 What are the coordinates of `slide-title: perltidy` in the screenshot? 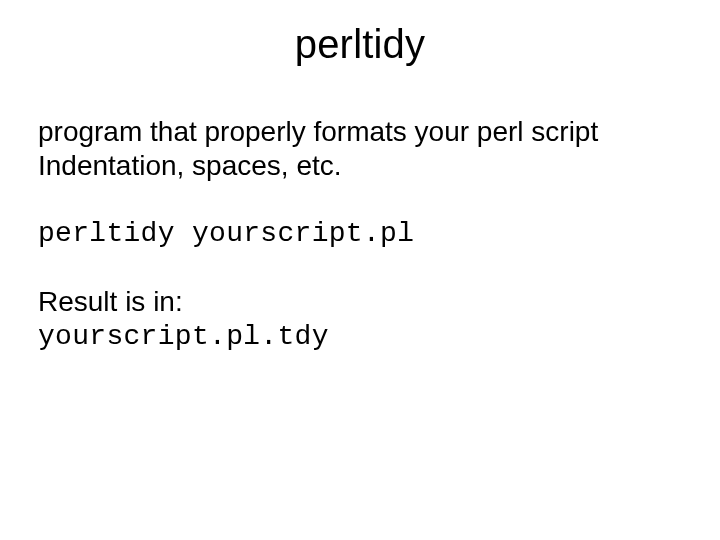 It's located at (360, 44).